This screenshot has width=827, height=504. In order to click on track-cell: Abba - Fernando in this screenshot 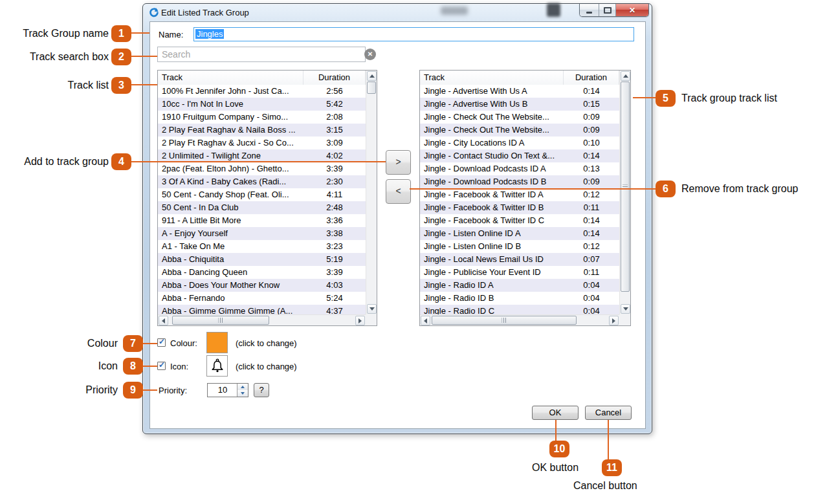, I will do `click(230, 298)`.